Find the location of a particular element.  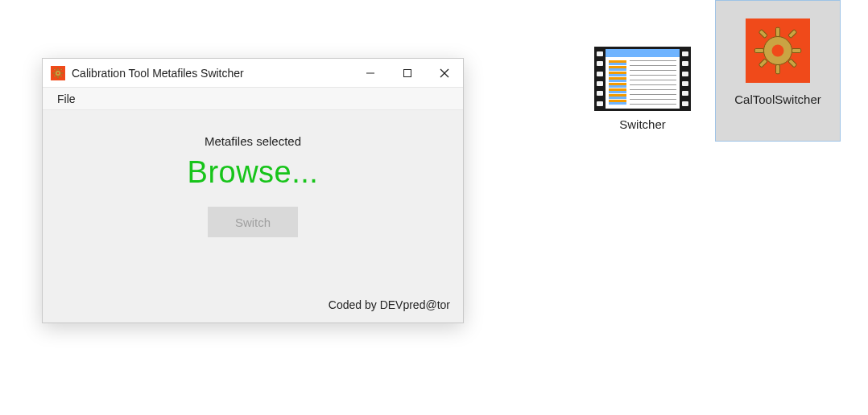

footer-credit: Coded by DEVpred@tor is located at coordinates (390, 305).